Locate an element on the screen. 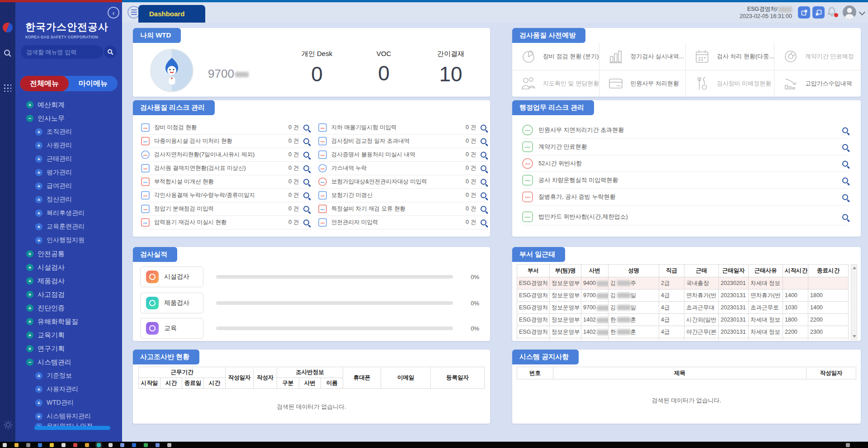  menu-item-user-mgmt: +사용자관리 is located at coordinates (67, 389).